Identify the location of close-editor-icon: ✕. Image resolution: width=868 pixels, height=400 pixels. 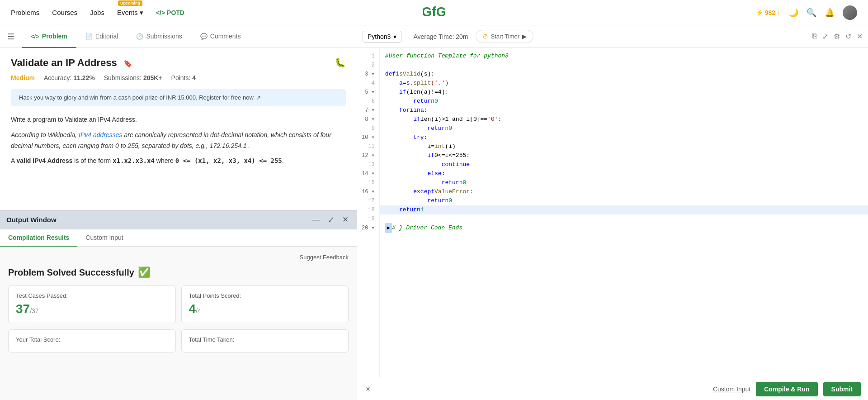
(860, 36).